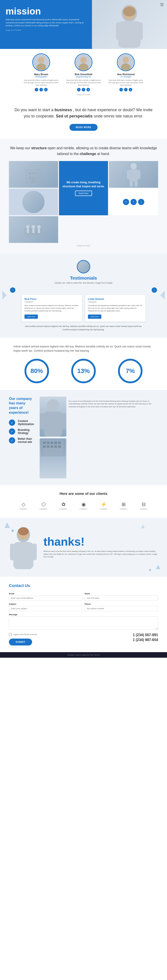  What do you see at coordinates (133, 174) in the screenshot?
I see `grid-img-person1` at bounding box center [133, 174].